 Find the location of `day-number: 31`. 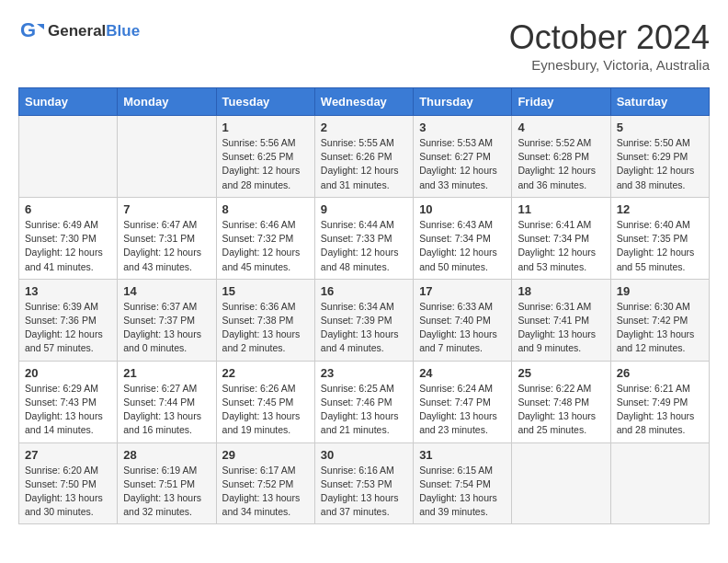

day-number: 31 is located at coordinates (462, 454).